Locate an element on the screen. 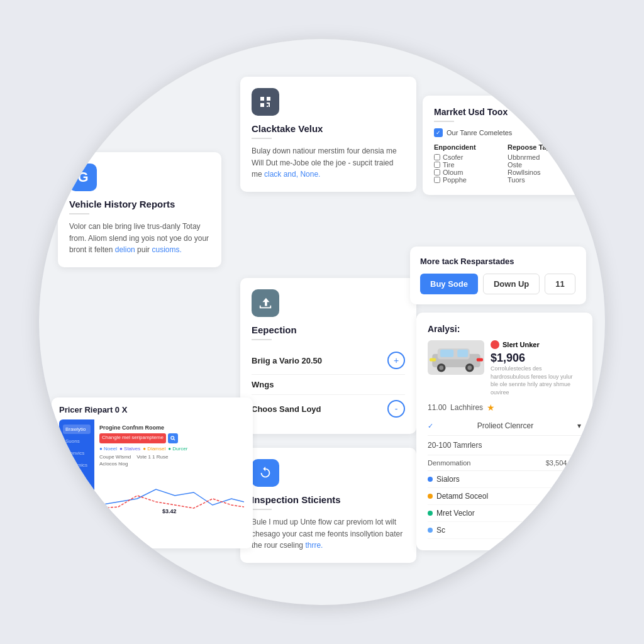 This screenshot has width=644, height=644. car-price: $1,906 is located at coordinates (536, 358).